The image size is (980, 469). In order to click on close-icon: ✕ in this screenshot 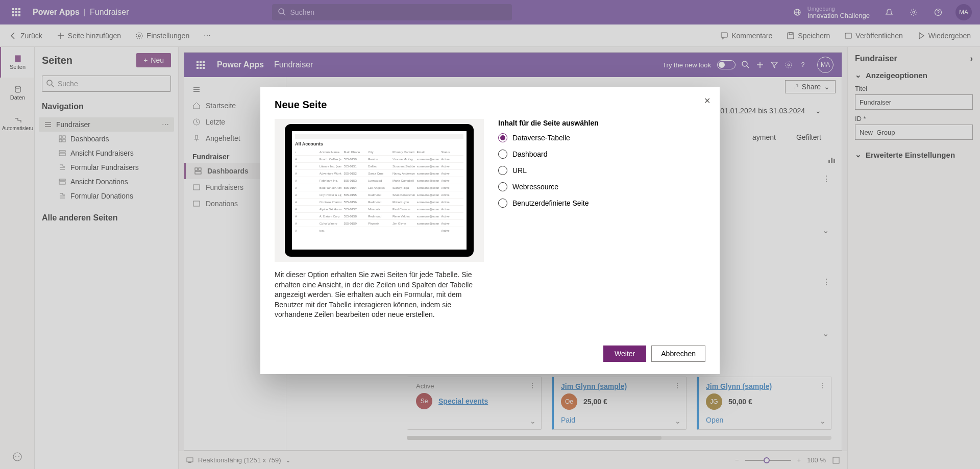, I will do `click(707, 101)`.